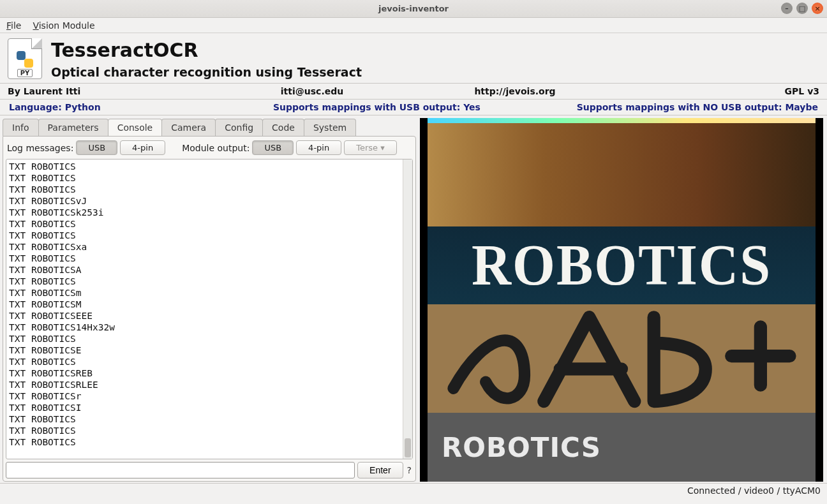  What do you see at coordinates (622, 265) in the screenshot?
I see `camera-scene-banner: ROBOTICS` at bounding box center [622, 265].